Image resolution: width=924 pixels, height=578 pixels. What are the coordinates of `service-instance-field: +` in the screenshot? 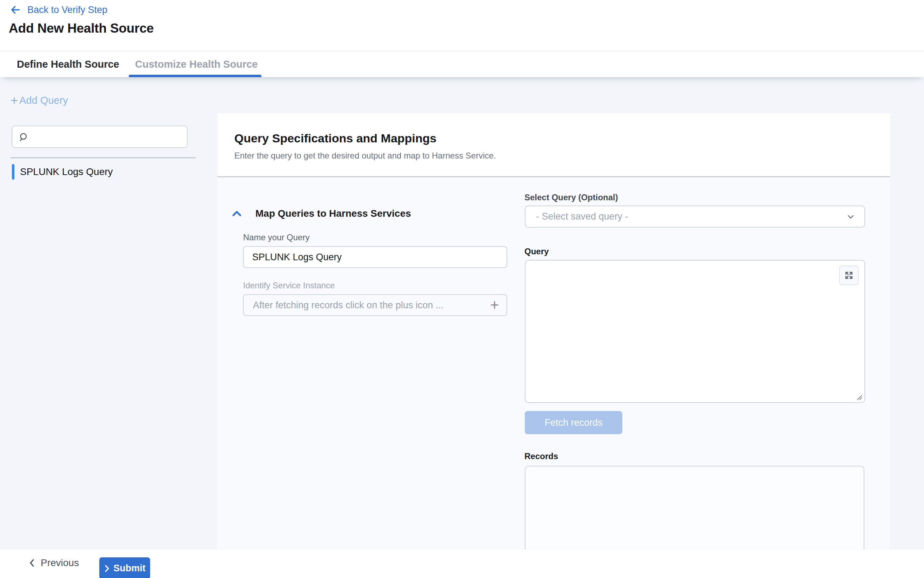 It's located at (375, 305).